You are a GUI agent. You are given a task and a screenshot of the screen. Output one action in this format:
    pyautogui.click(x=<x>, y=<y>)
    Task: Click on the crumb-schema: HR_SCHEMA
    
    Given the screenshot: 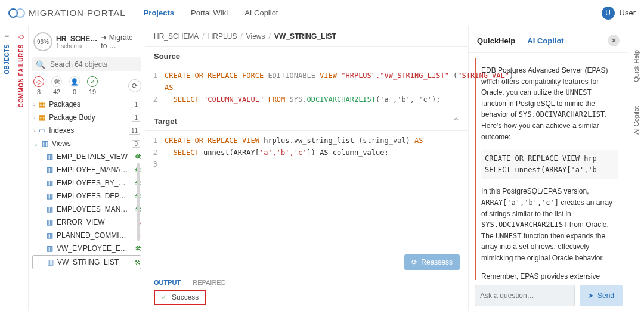 What is the action you would take?
    pyautogui.click(x=177, y=36)
    